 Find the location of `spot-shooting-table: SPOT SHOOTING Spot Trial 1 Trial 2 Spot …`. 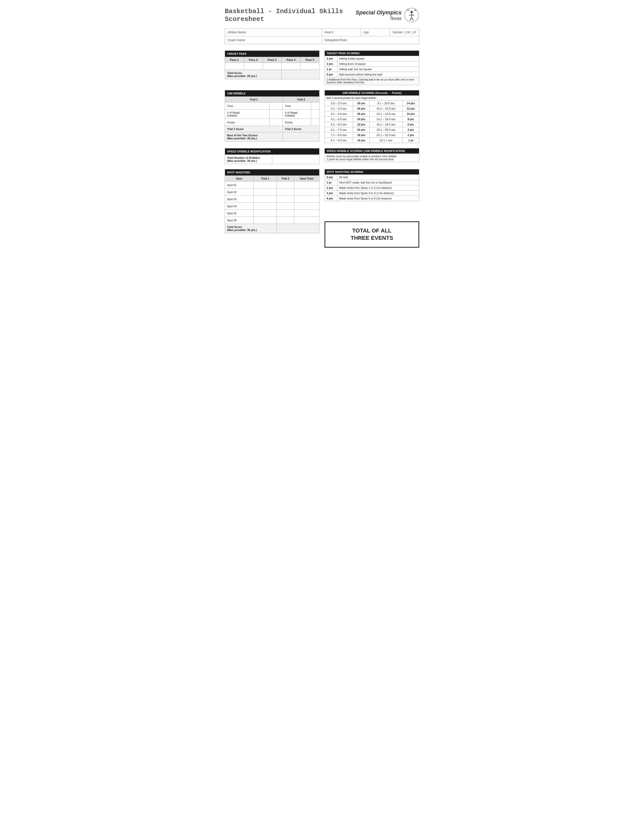

spot-shooting-table: SPOT SHOOTING Spot Trial 1 Trial 2 Spot … is located at coordinates (272, 201).